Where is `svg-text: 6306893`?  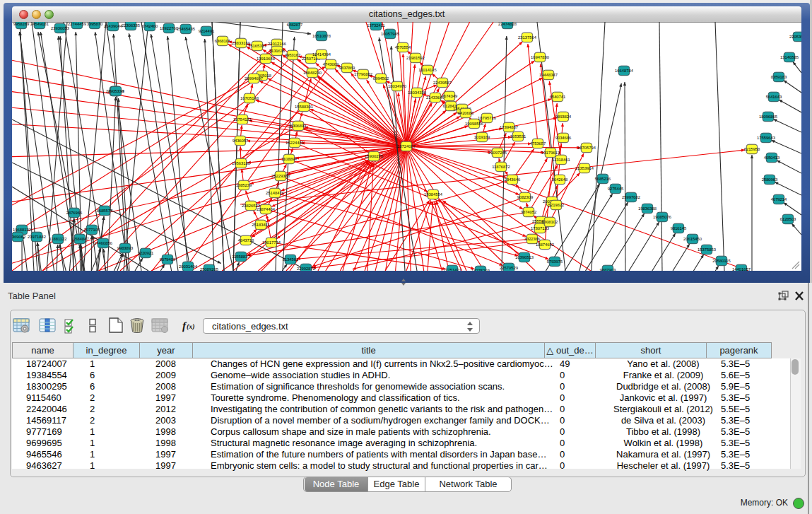 svg-text: 6306893 is located at coordinates (298, 126).